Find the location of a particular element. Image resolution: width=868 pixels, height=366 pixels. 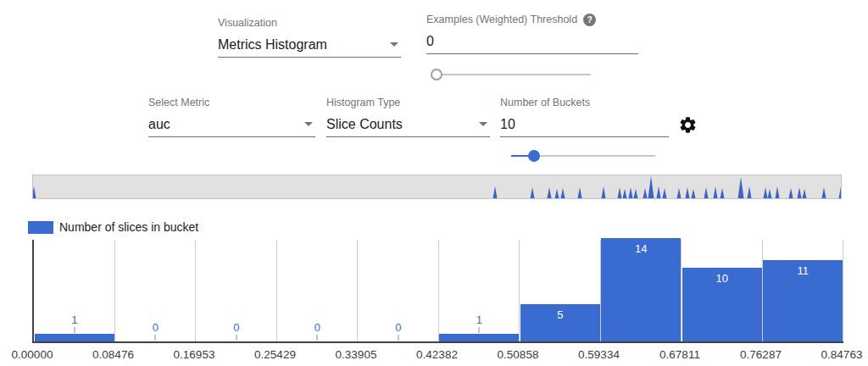

x-tick-label: 0.16953 is located at coordinates (195, 354).